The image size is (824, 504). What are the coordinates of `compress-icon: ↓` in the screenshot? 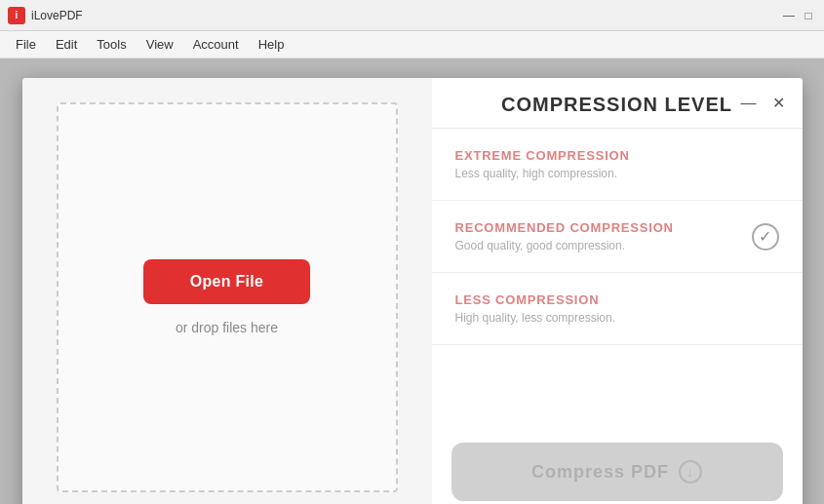 It's located at (690, 472).